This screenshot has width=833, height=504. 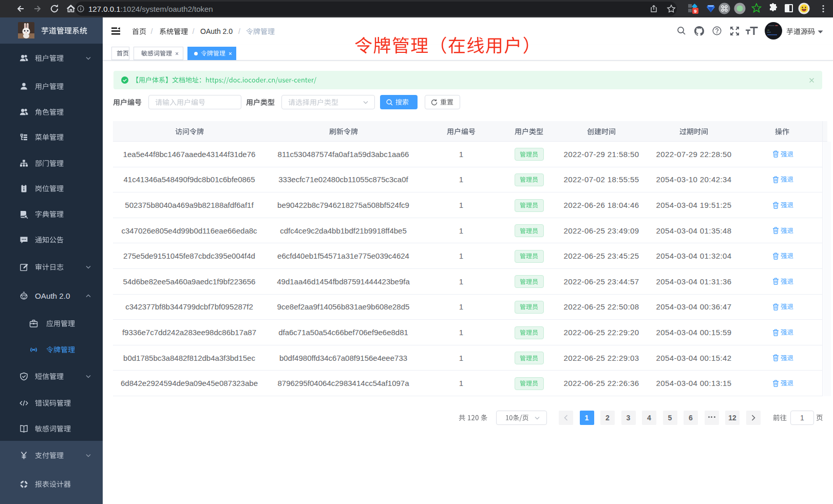 What do you see at coordinates (695, 11) in the screenshot?
I see `svg-text: 9` at bounding box center [695, 11].